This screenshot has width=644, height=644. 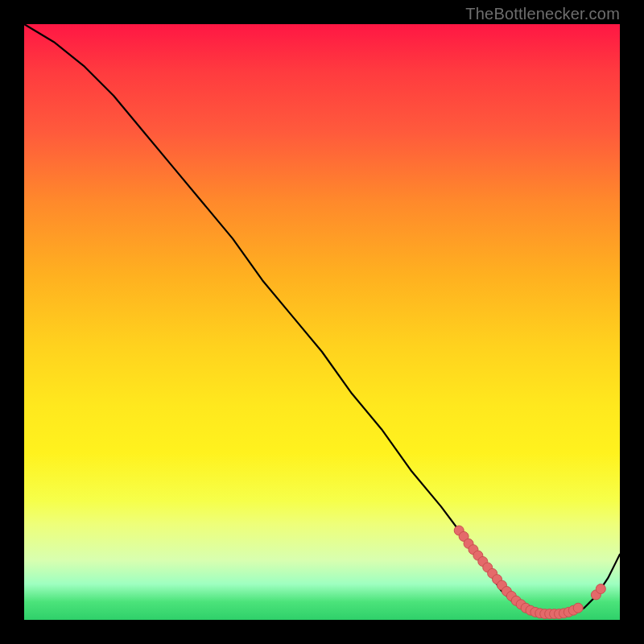 What do you see at coordinates (543, 14) in the screenshot?
I see `watermark-text: TheBottlenecker.com` at bounding box center [543, 14].